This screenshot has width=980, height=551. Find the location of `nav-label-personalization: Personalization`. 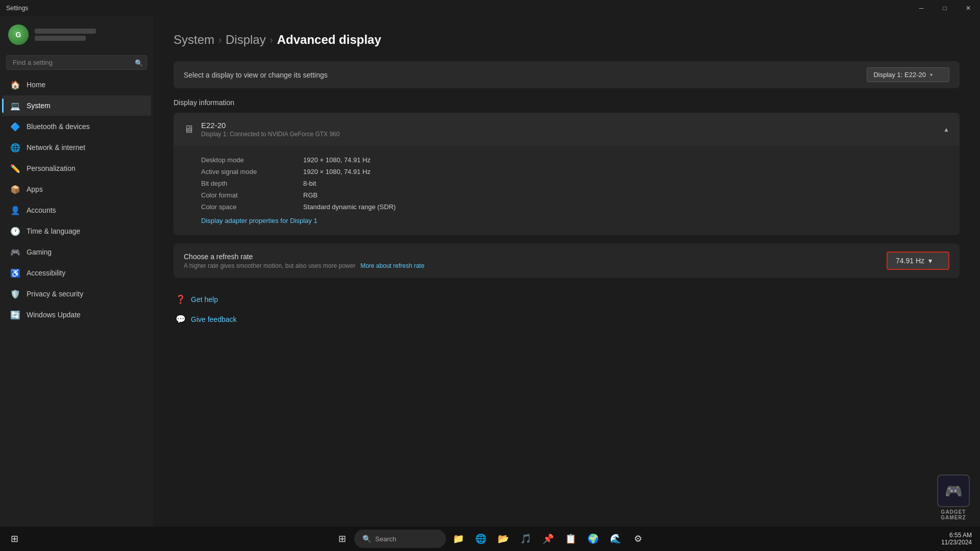

nav-label-personalization: Personalization is located at coordinates (51, 168).